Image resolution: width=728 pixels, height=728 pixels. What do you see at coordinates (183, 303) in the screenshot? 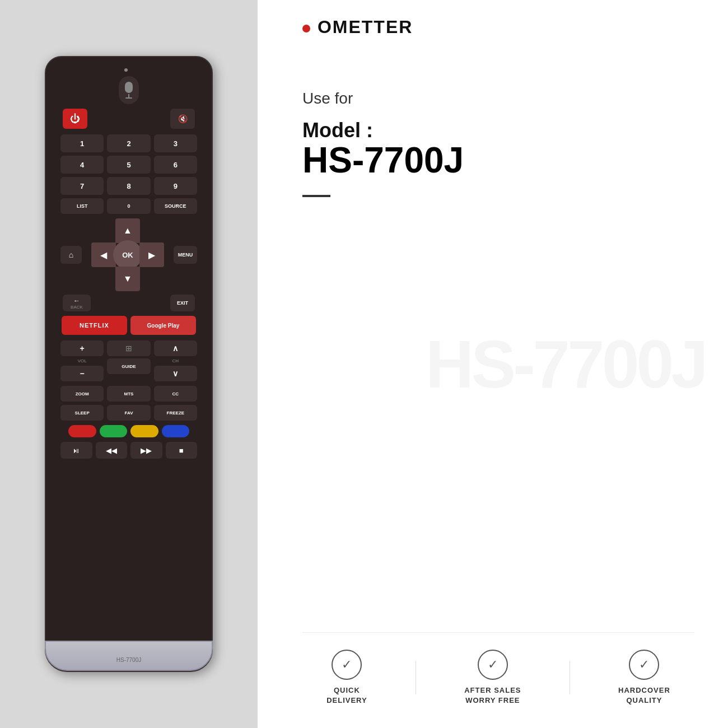
I see `exit-button: EXIT` at bounding box center [183, 303].